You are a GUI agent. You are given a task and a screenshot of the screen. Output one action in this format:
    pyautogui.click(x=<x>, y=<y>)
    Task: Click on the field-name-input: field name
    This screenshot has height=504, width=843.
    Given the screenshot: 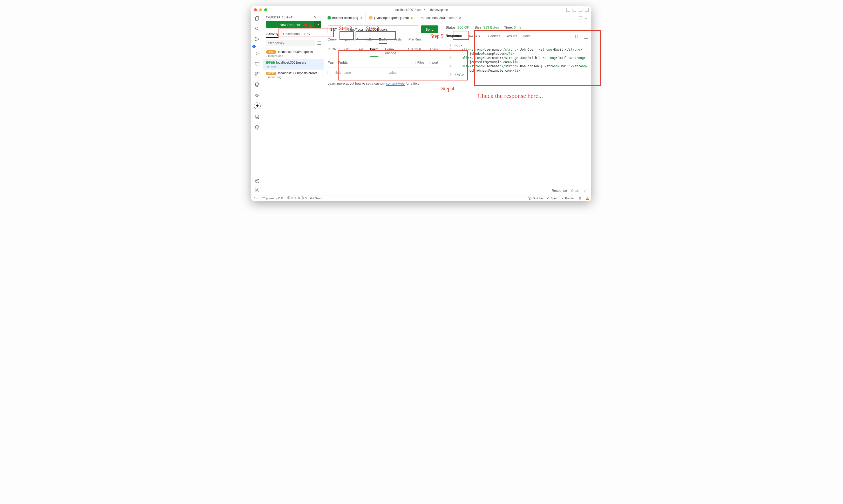 What is the action you would take?
    pyautogui.click(x=360, y=73)
    